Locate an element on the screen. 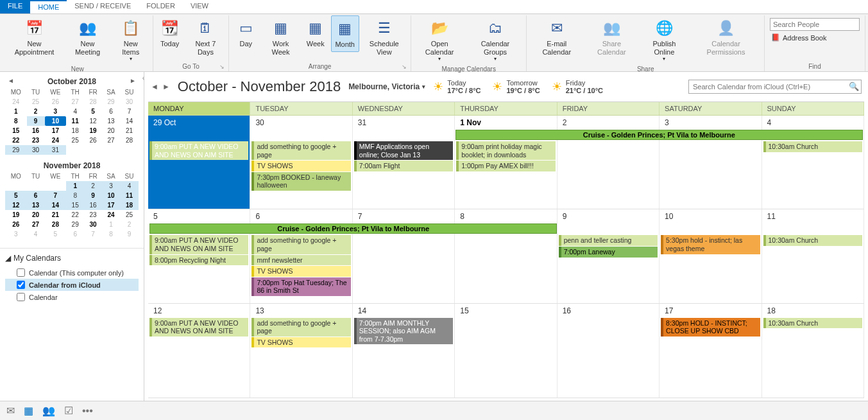 This screenshot has width=868, height=420. date-cell: 21 is located at coordinates (130, 131).